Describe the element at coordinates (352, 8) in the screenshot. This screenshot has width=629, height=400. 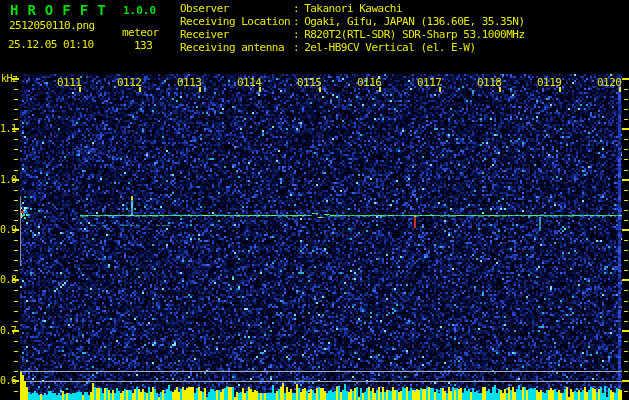
I see `info-row: Observer:Takanori Kawachi` at that location.